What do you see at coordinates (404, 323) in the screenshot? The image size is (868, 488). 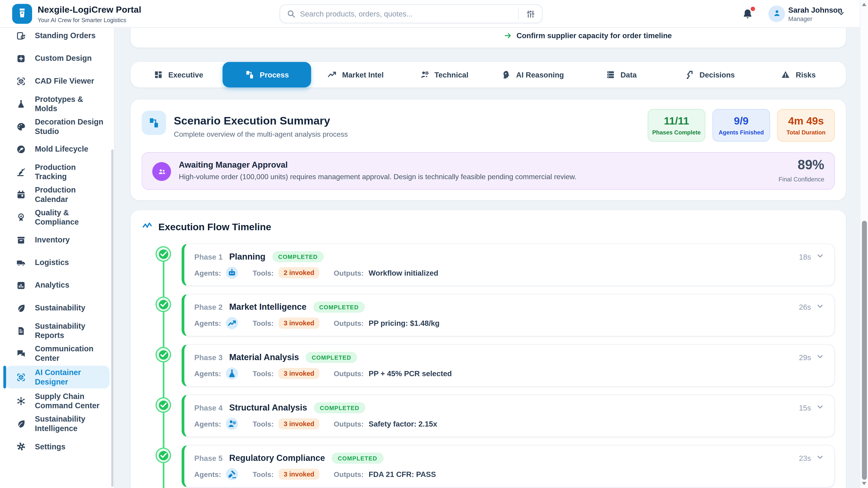 I see `phase-output: PP pricing: $1.48/kg` at bounding box center [404, 323].